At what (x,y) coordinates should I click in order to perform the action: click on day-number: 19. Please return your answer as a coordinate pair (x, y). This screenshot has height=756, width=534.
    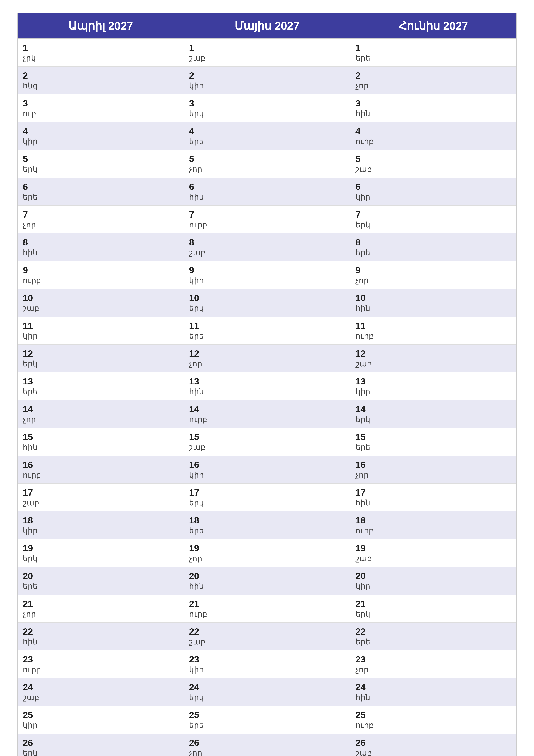
    Looking at the image, I should click on (433, 548).